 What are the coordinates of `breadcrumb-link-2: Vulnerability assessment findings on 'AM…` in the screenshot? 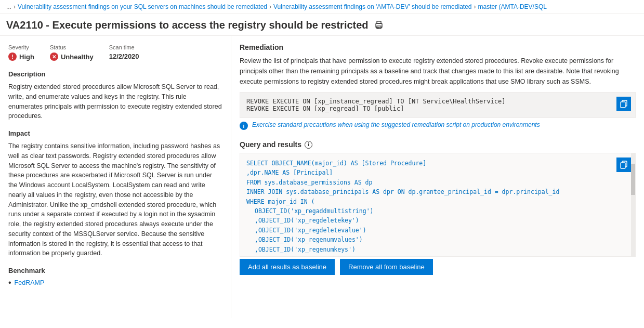 It's located at (372, 7).